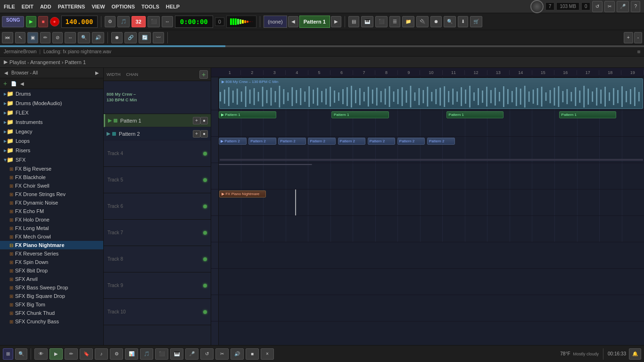  I want to click on fx-block: ▶ FX Piano Nightmare, so click(242, 194).